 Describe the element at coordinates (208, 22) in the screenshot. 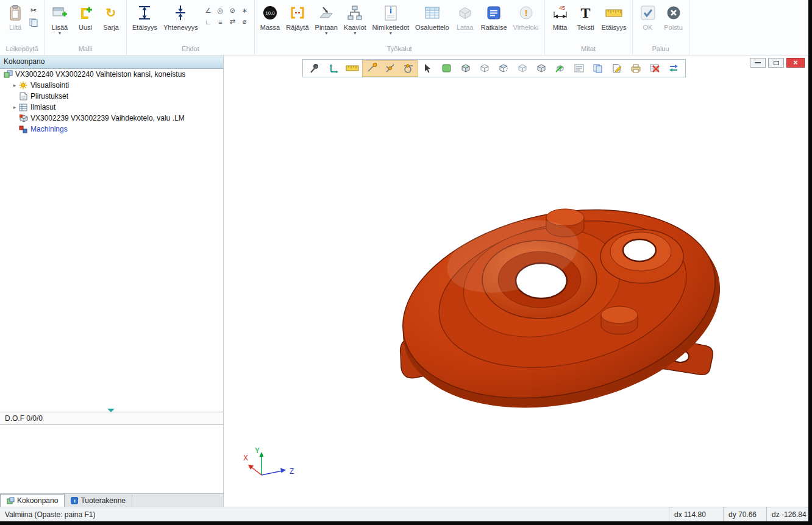

I see `perpendicular-constraint-icon: ∟` at that location.